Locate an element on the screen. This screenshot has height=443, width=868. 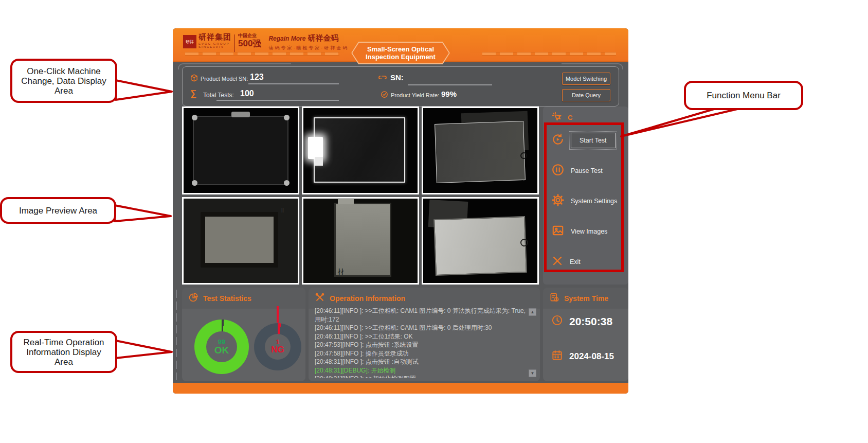
yield-rate-label: Product Yield Rate: is located at coordinates (415, 95).